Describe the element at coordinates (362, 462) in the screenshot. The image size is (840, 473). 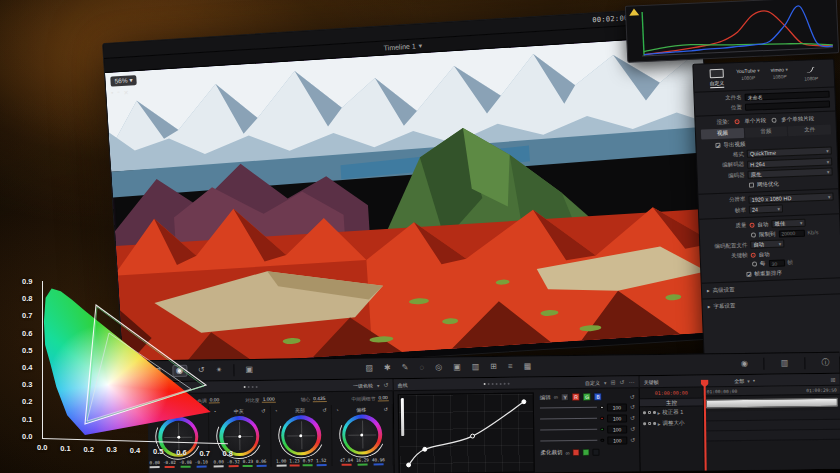
I see `wheel-value: 16.29` at that location.